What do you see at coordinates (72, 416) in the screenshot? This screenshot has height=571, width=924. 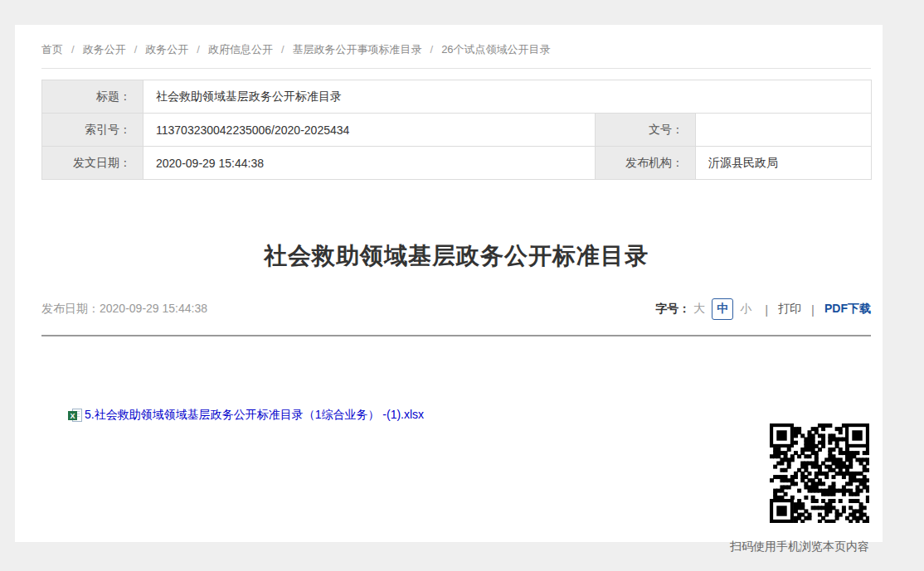 I see `svg-text: X` at bounding box center [72, 416].